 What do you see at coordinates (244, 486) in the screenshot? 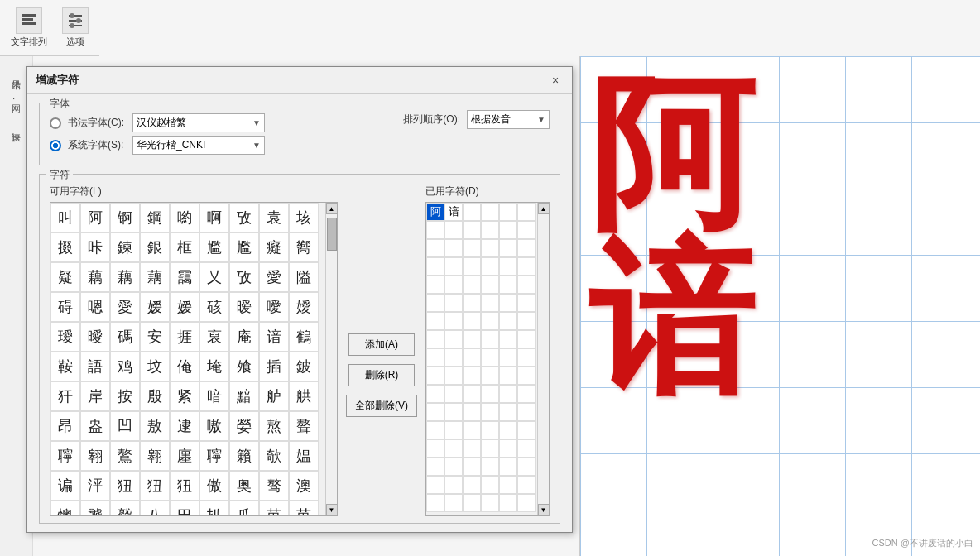
I see `avail-cell: 奥` at bounding box center [244, 486].